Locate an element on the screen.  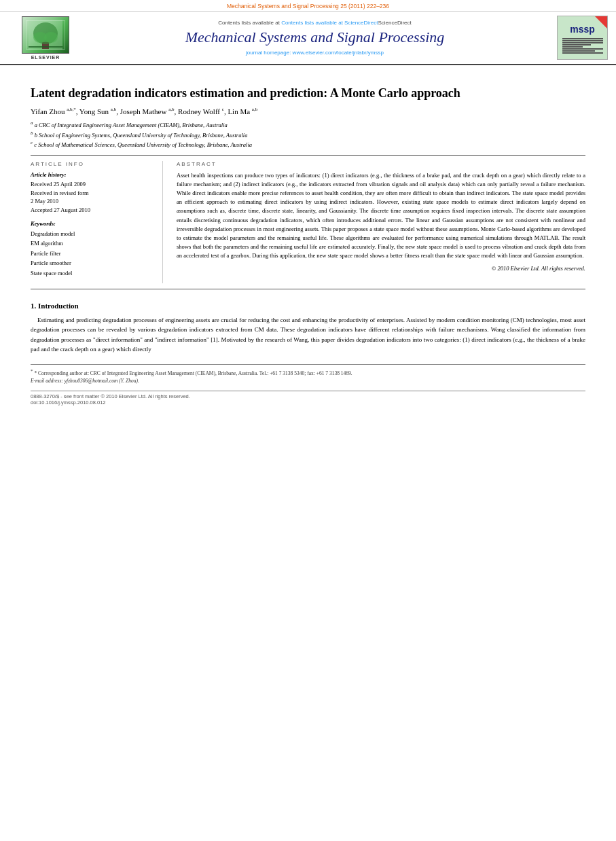
copyright-line: © 2010 Elsevier Ltd. All rights reserved… is located at coordinates (381, 268).